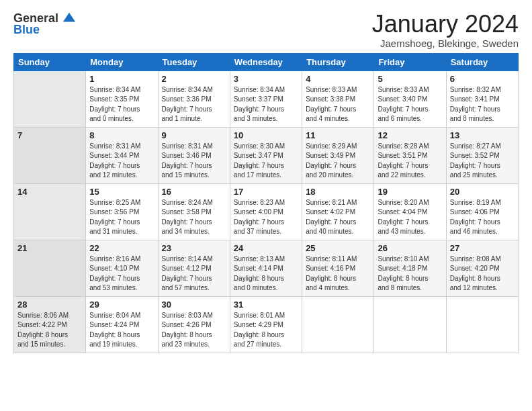  I want to click on day-info: Sunrise: 8:21 AM Sunset: 4:02 PM Dayligh…, so click(331, 218).